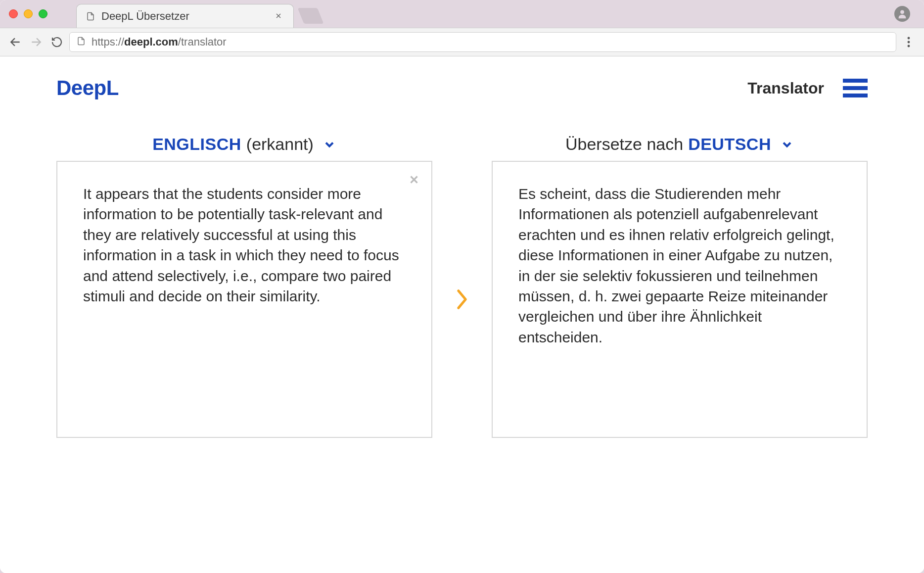  What do you see at coordinates (43, 14) in the screenshot?
I see `window-zoom-button` at bounding box center [43, 14].